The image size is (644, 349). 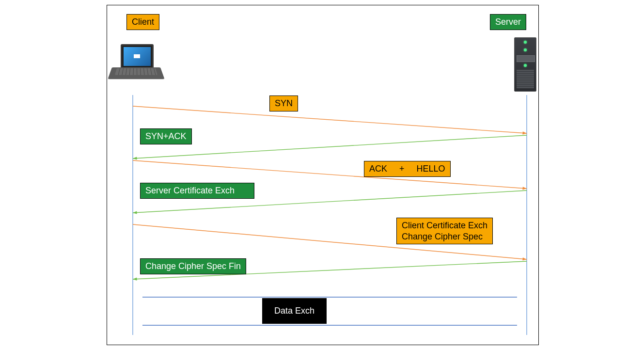 I want to click on msg-ccs-fin: Change Cipher Spec Fin, so click(x=193, y=267).